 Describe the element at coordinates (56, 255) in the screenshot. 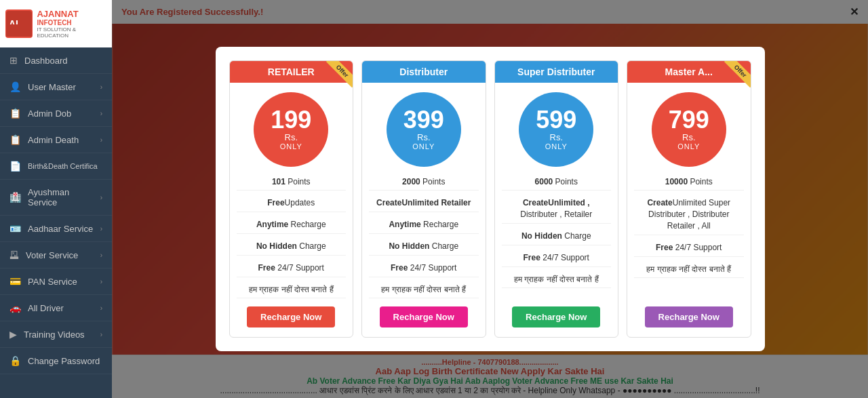

I see `sidebar-item-voter: 🗳Voter Service ›` at that location.